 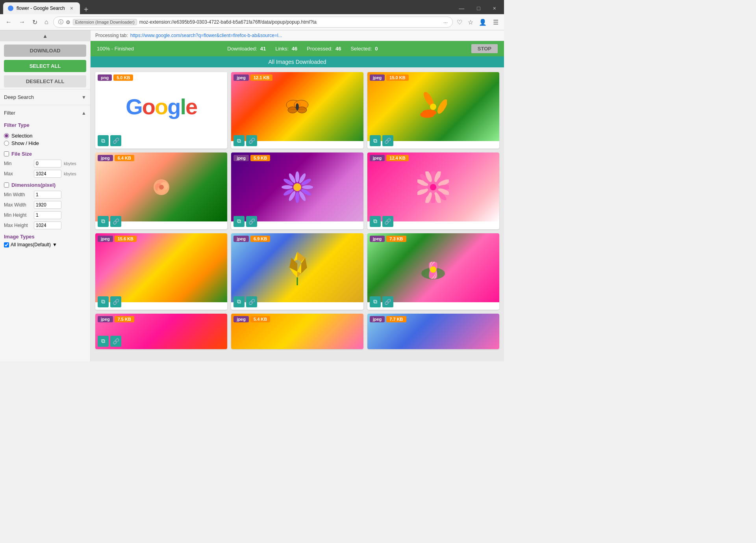 I want to click on filter-selection-radio, so click(x=6, y=136).